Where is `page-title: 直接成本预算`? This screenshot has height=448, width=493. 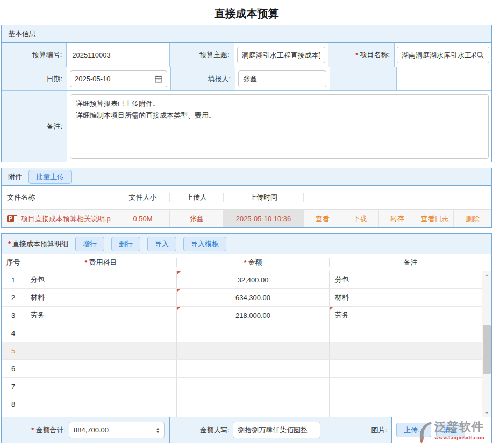 page-title: 直接成本预算 is located at coordinates (246, 12).